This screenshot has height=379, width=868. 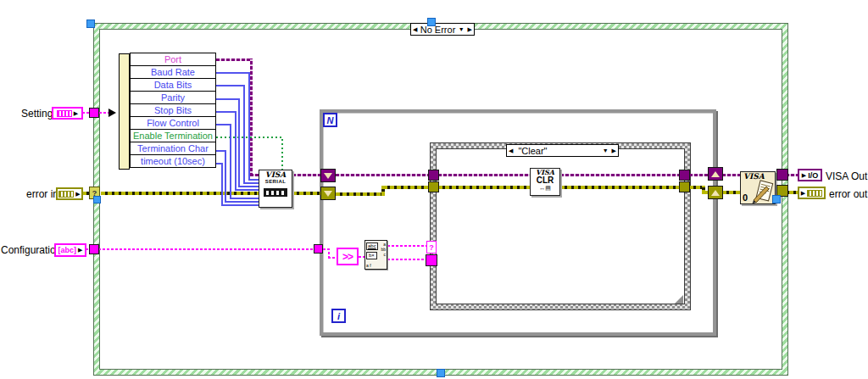 What do you see at coordinates (620, 175) in the screenshot?
I see `wire-visa-e` at bounding box center [620, 175].